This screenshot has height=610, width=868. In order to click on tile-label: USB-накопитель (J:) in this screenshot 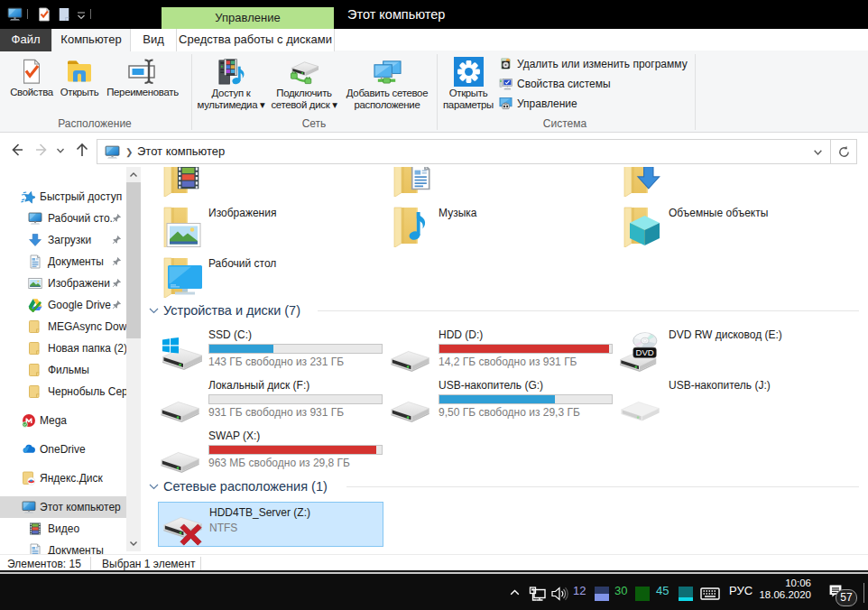, I will do `click(720, 385)`.